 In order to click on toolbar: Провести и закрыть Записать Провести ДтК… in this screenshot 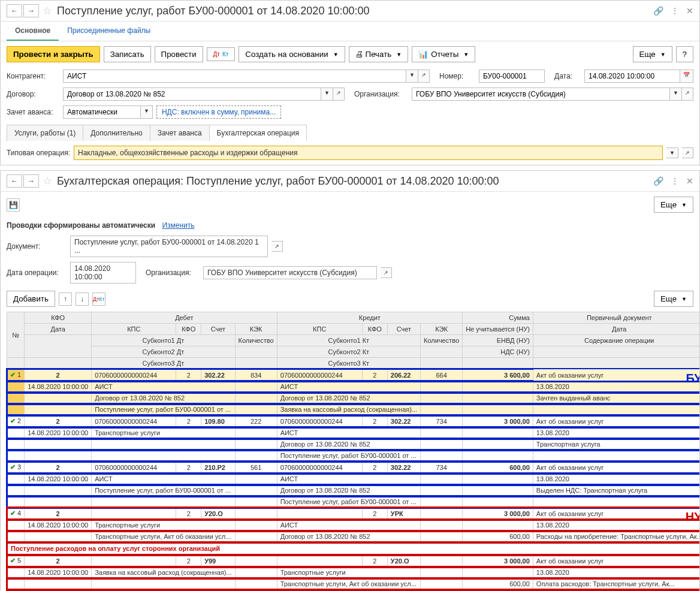, I will do `click(350, 54)`.